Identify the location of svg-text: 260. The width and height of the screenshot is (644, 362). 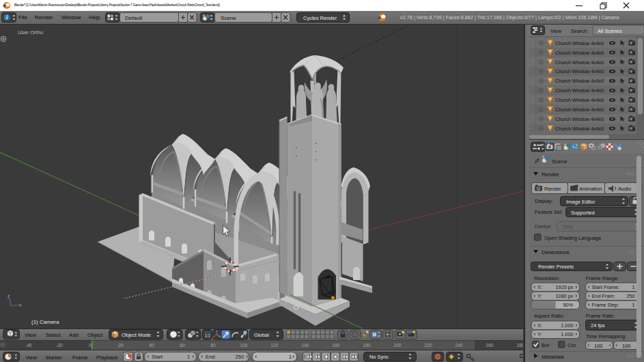
(489, 346).